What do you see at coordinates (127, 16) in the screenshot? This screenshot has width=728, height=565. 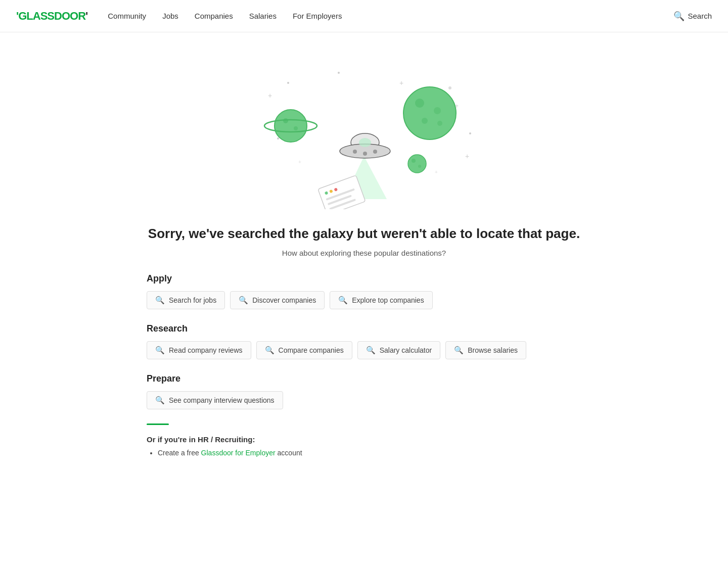 I see `nav-community: Community` at bounding box center [127, 16].